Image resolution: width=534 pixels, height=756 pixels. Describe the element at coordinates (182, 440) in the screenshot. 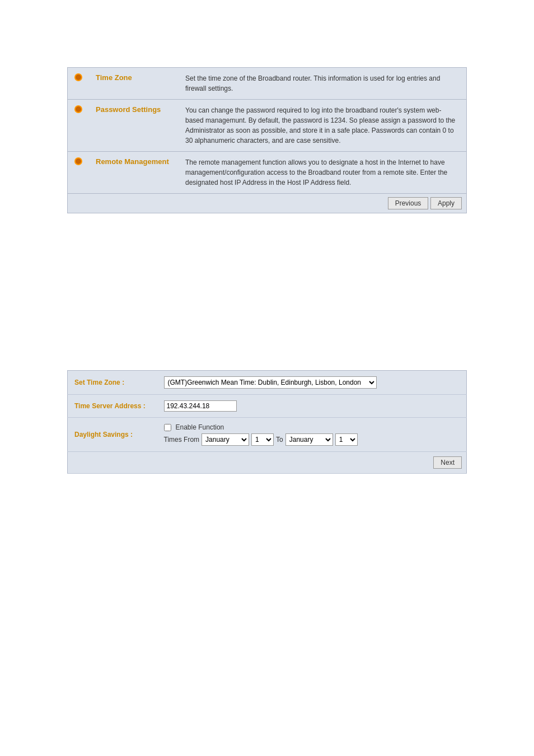

I see `times-from-label: Times From` at that location.